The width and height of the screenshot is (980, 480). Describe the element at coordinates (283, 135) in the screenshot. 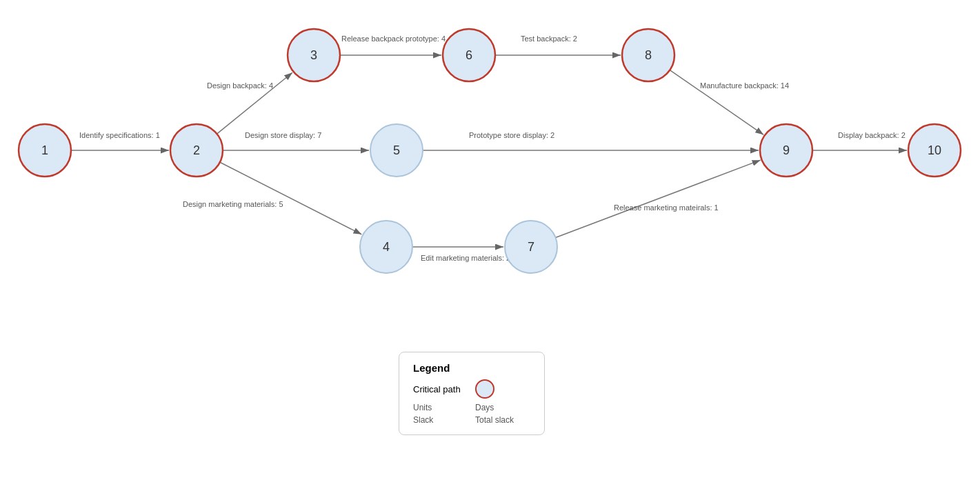

I see `svg-text: Design store display: 7` at that location.